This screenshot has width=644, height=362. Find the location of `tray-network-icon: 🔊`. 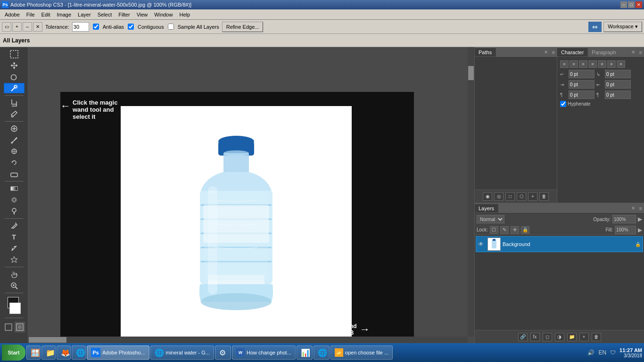

tray-network-icon: 🔊 is located at coordinates (591, 353).